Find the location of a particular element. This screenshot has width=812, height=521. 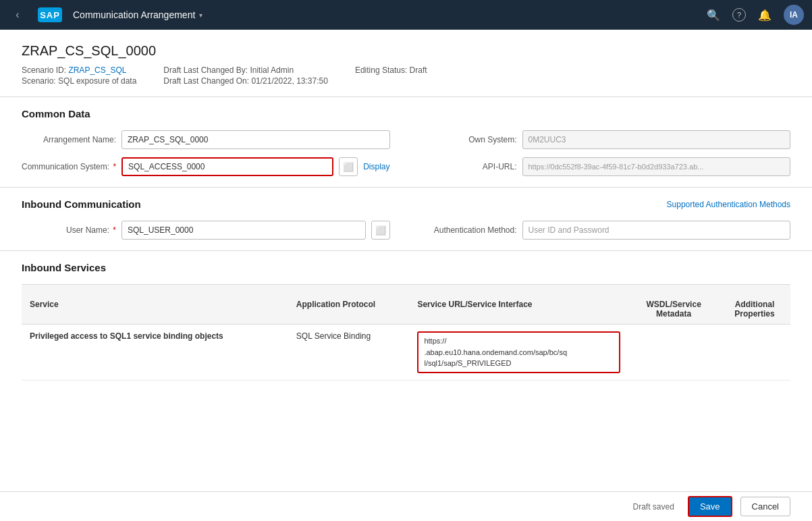

metadata-editing: Editing Status: Draft is located at coordinates (391, 76).